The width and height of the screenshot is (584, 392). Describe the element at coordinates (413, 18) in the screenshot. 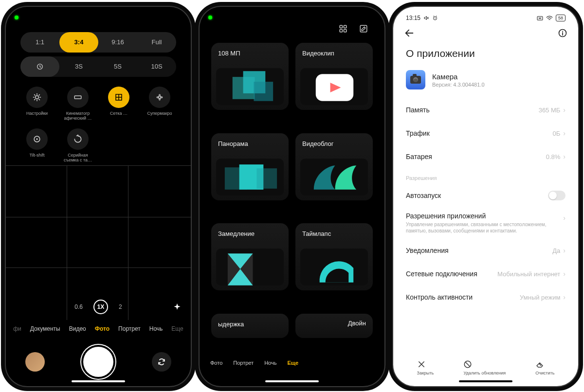

I see `status-time: 13:15` at that location.